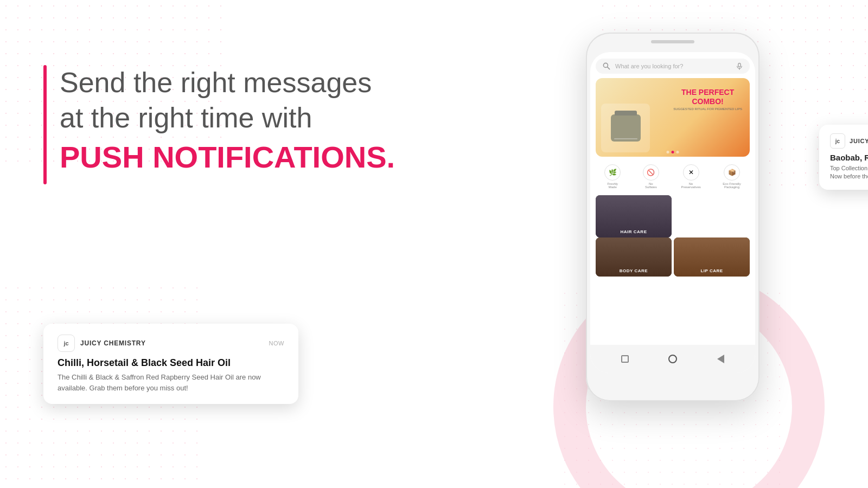 This screenshot has height=488, width=868. Describe the element at coordinates (838, 141) in the screenshot. I see `notif-top-brand-icon: jc` at that location.